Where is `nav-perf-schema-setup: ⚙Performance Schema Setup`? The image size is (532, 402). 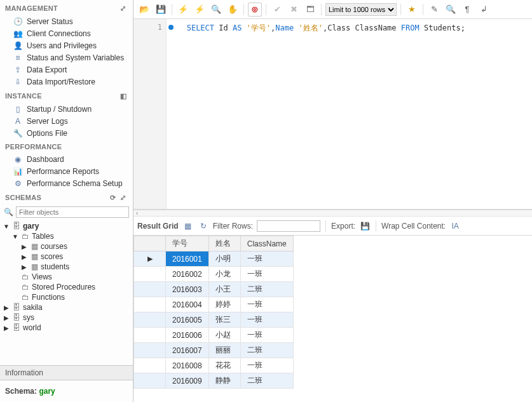
nav-perf-schema-setup: ⚙Performance Schema Setup is located at coordinates (66, 183).